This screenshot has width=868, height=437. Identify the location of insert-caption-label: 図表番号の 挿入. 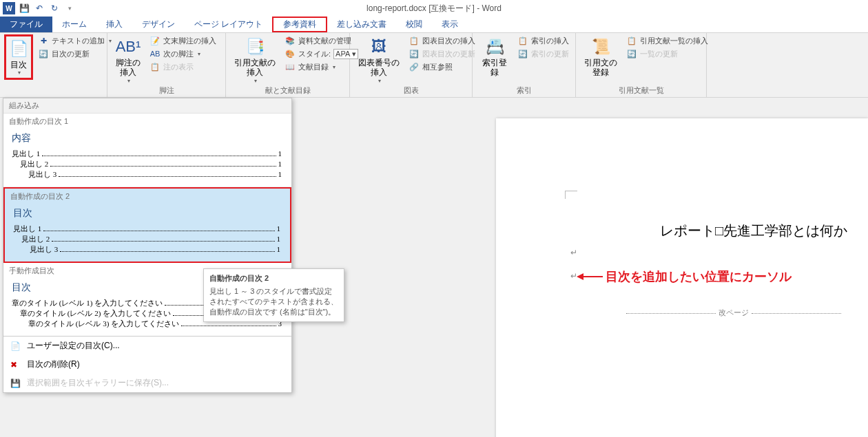
(379, 67).